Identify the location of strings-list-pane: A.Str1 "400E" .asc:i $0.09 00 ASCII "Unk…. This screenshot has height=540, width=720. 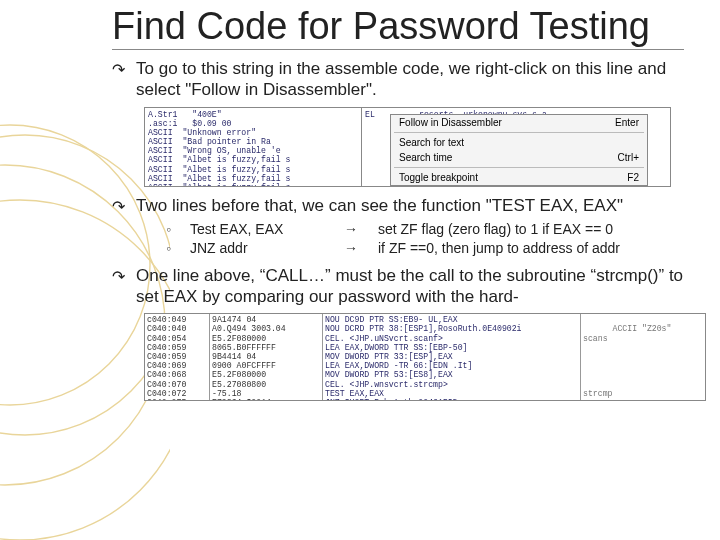
(254, 147).